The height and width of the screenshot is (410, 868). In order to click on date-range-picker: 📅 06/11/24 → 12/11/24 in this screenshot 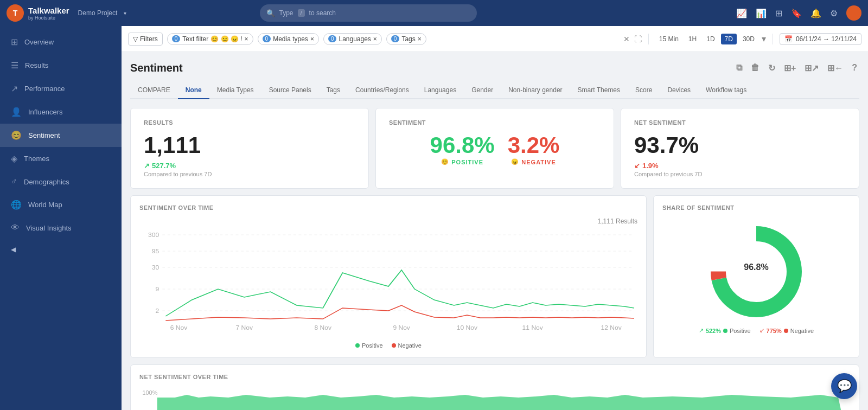, I will do `click(820, 39)`.